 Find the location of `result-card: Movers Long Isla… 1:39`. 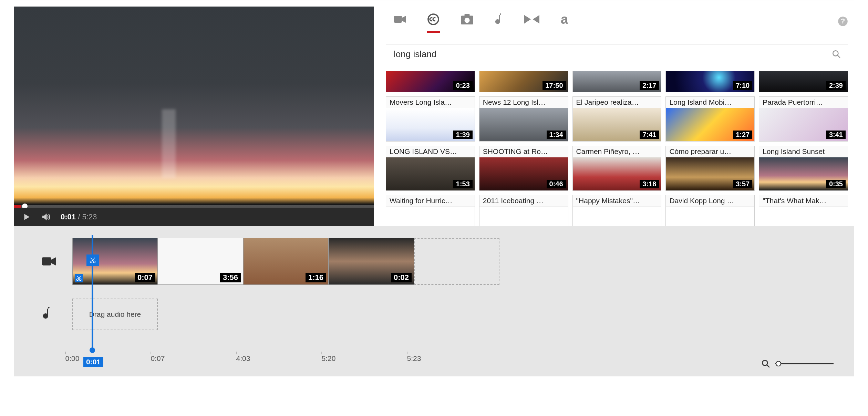

result-card: Movers Long Isla… 1:39 is located at coordinates (431, 119).